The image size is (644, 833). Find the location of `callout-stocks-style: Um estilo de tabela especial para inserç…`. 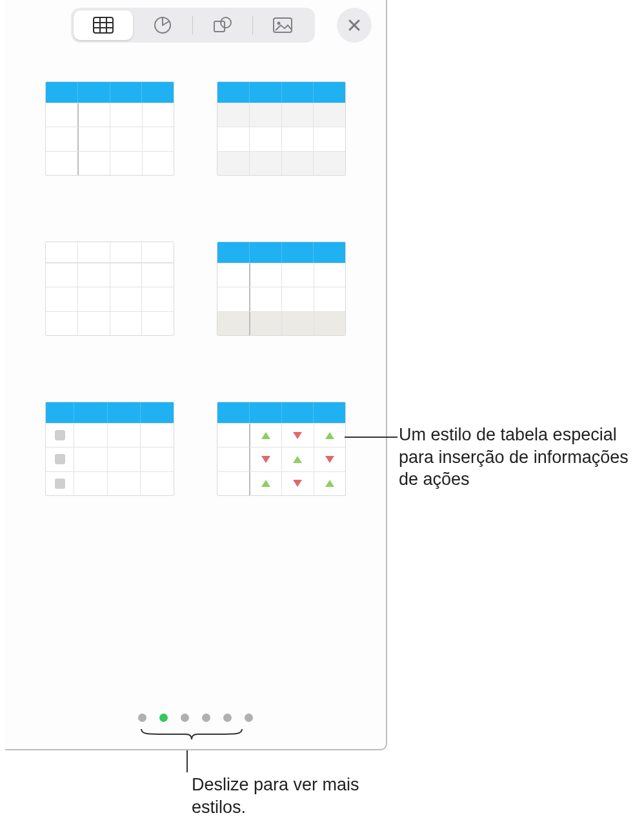

callout-stocks-style: Um estilo de tabela especial para inserç… is located at coordinates (516, 457).